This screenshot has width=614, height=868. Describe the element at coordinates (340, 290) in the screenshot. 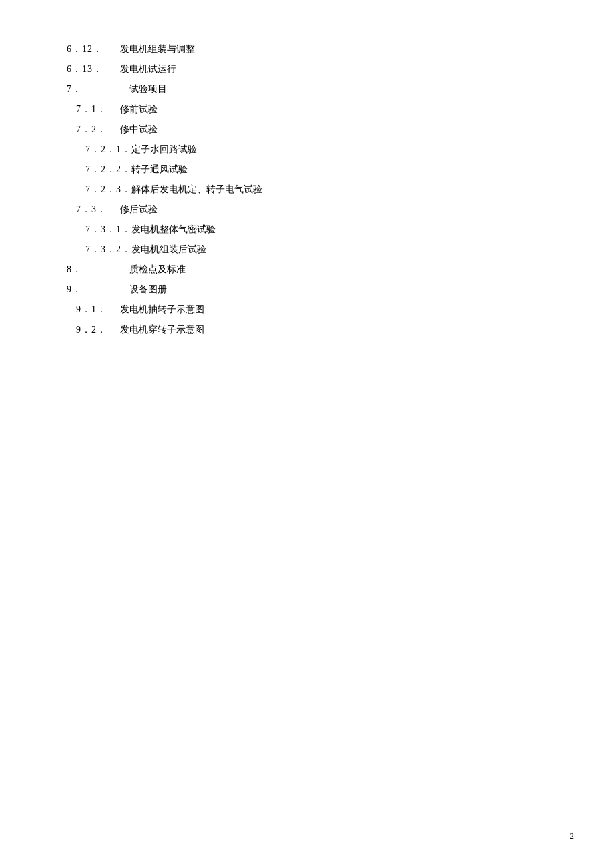

I see `item-text: 设备图册` at that location.